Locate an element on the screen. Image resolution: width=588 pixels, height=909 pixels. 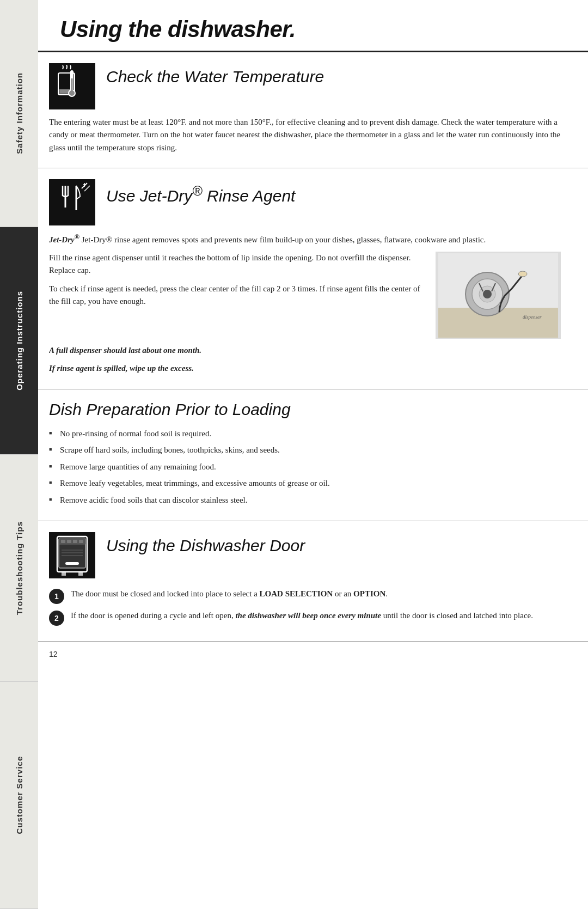
beep-text: the dishwasher will beep once every minu… is located at coordinates (308, 615).